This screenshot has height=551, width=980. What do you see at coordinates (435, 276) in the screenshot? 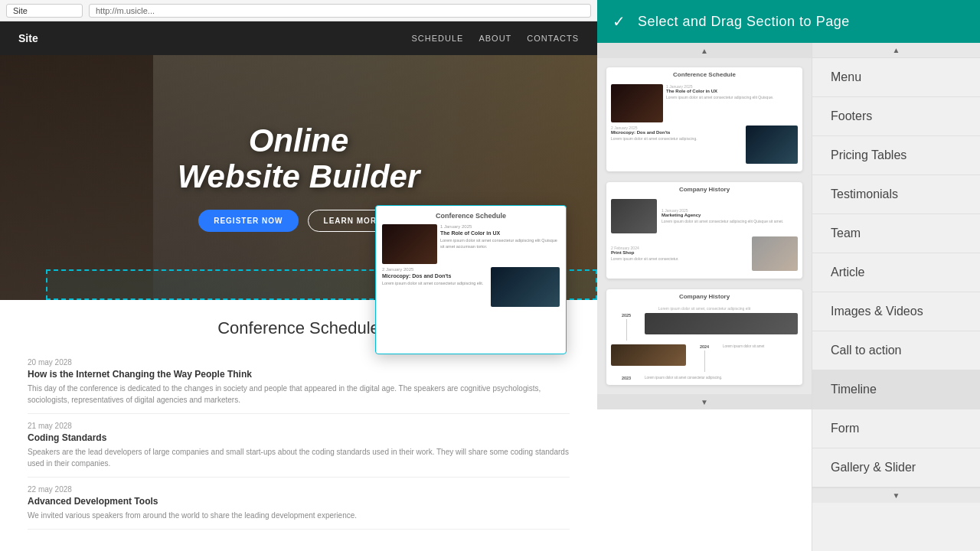
I see `dragging-head-2: Microcopy: Dos and Don'ts` at bounding box center [435, 276].